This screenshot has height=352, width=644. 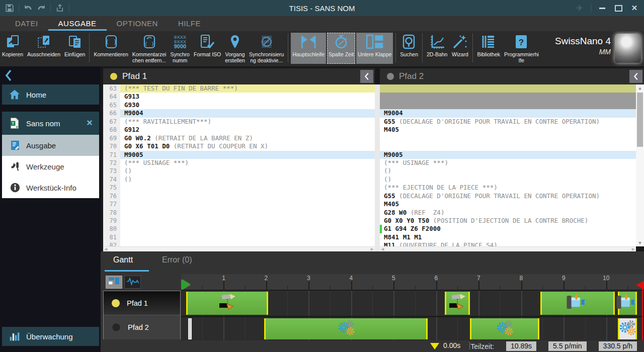 What do you see at coordinates (123, 260) in the screenshot?
I see `tab-gantt: Gantt` at bounding box center [123, 260].